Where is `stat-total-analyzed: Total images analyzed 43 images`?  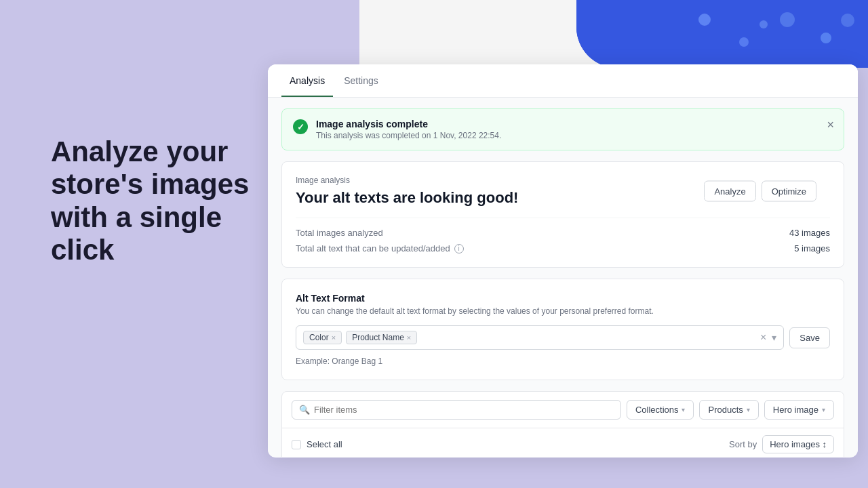
stat-total-analyzed: Total images analyzed 43 images is located at coordinates (563, 233).